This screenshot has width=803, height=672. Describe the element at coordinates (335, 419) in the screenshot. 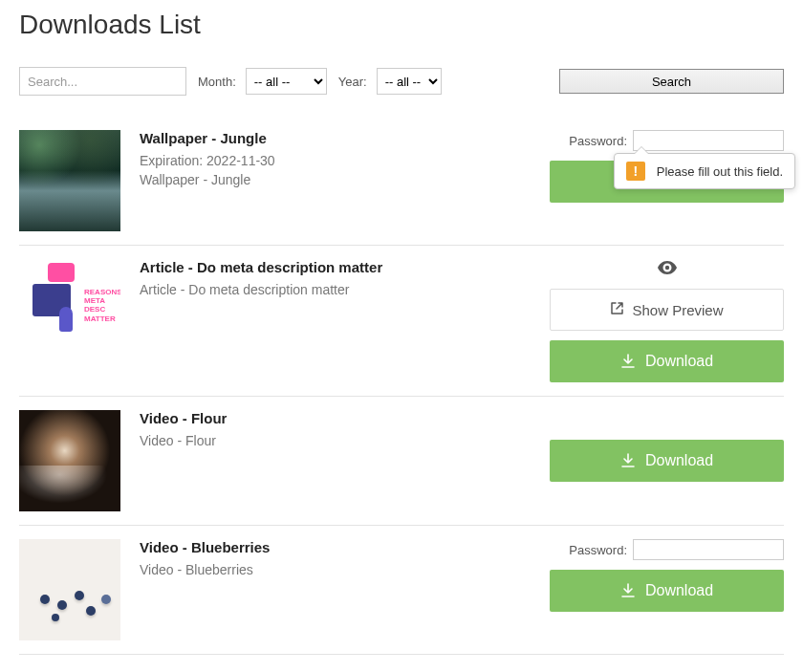

I see `item-title: Video - Flour` at that location.